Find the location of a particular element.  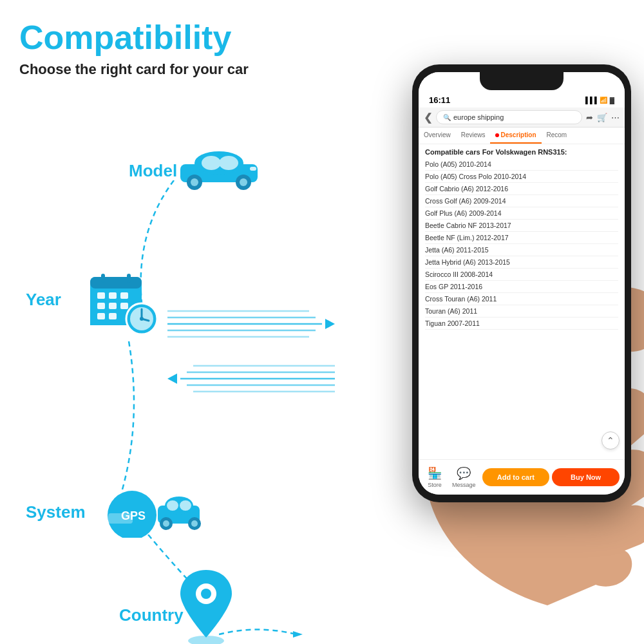

car-icon is located at coordinates (219, 167).